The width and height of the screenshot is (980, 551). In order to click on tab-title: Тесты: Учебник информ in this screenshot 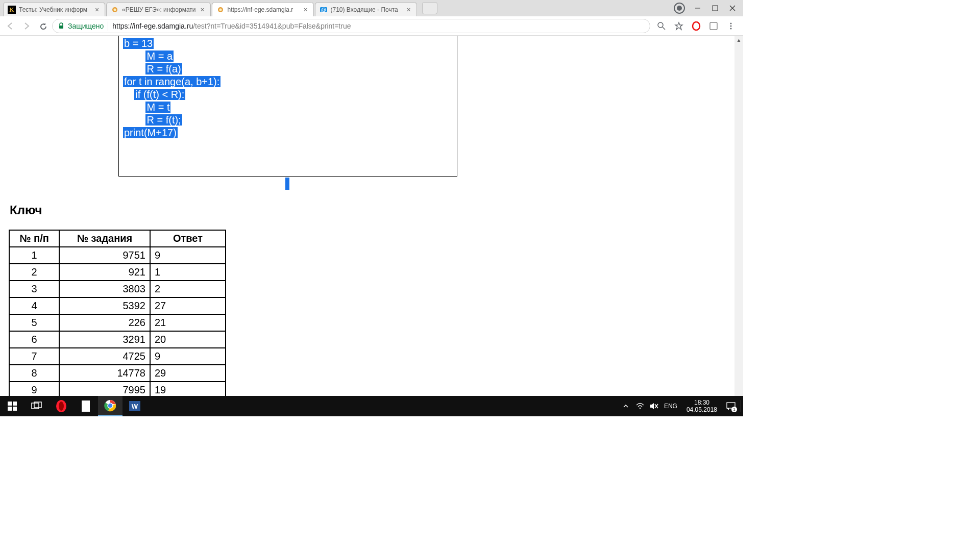, I will do `click(55, 10)`.